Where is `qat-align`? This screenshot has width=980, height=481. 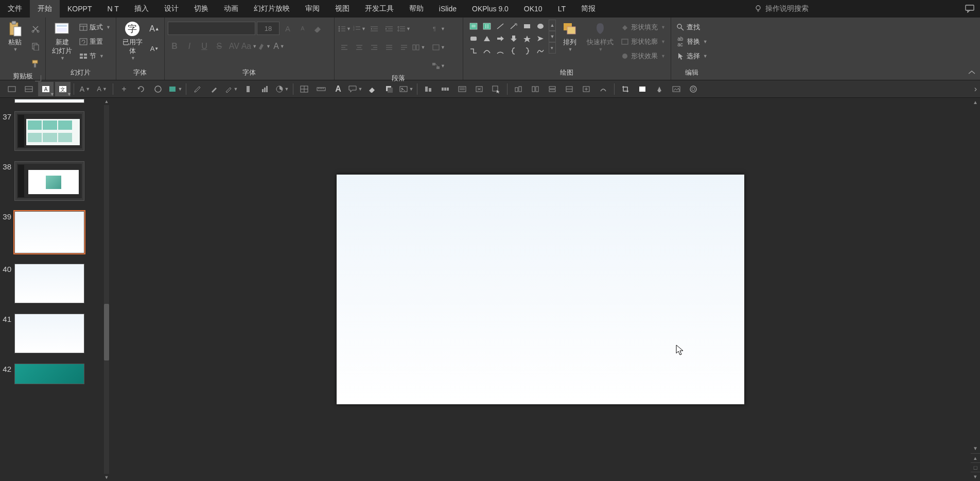
qat-align is located at coordinates (428, 89).